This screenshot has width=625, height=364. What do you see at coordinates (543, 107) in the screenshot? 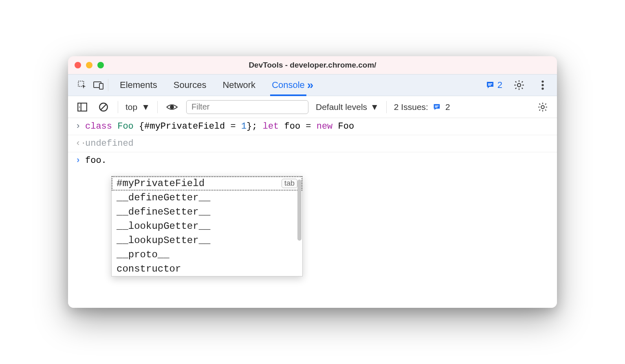
I see `console-settings-gear-icon` at bounding box center [543, 107].